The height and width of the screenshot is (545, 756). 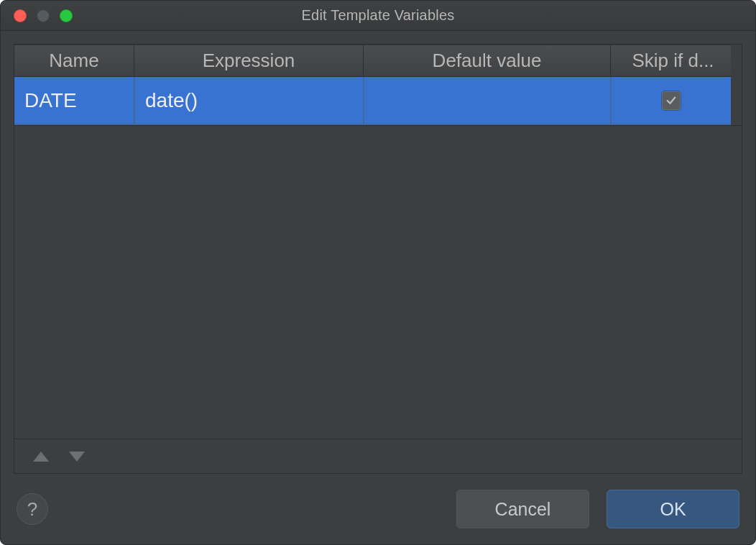 I want to click on window-close-button, so click(x=20, y=16).